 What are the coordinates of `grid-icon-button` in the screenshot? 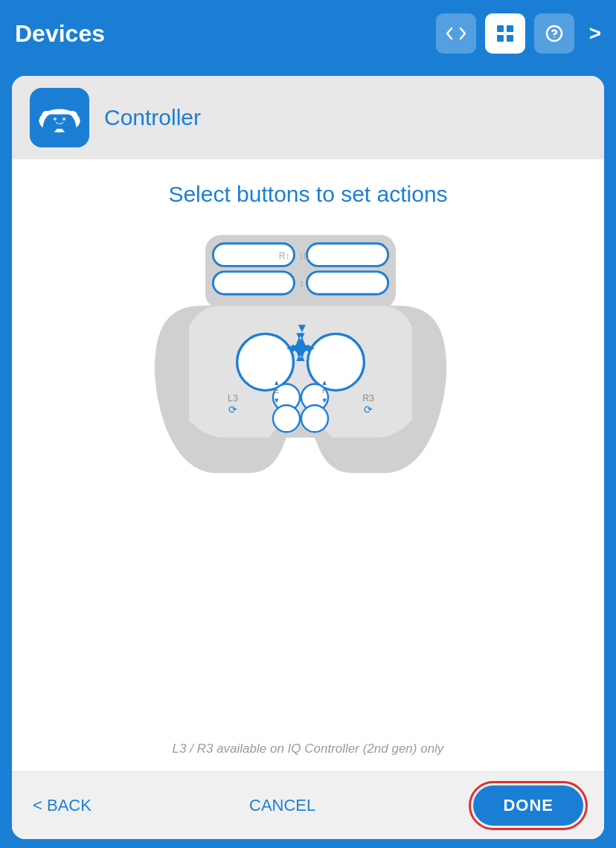 It's located at (505, 34).